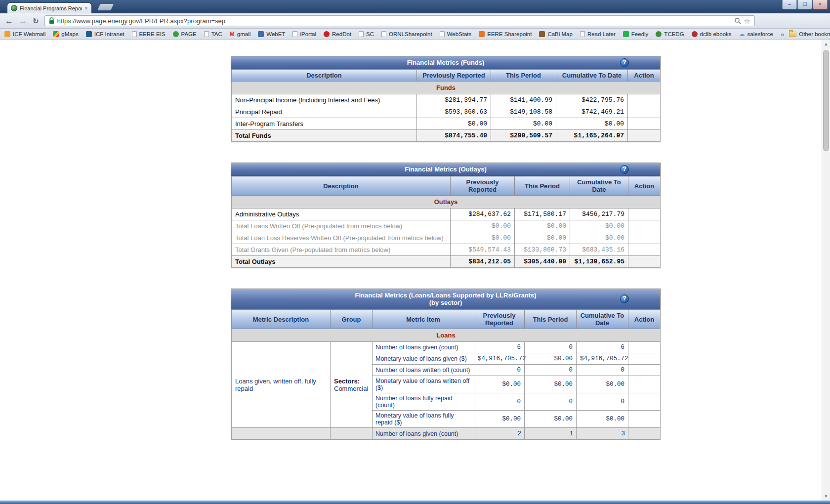 Image resolution: width=830 pixels, height=504 pixels. I want to click on bookmark-item: Feedly, so click(636, 34).